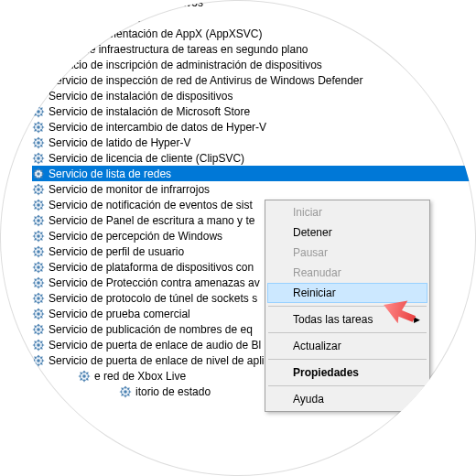 The width and height of the screenshot is (476, 476). Describe the element at coordinates (119, 314) in the screenshot. I see `service-label: Servicio de prueba comercial` at that location.